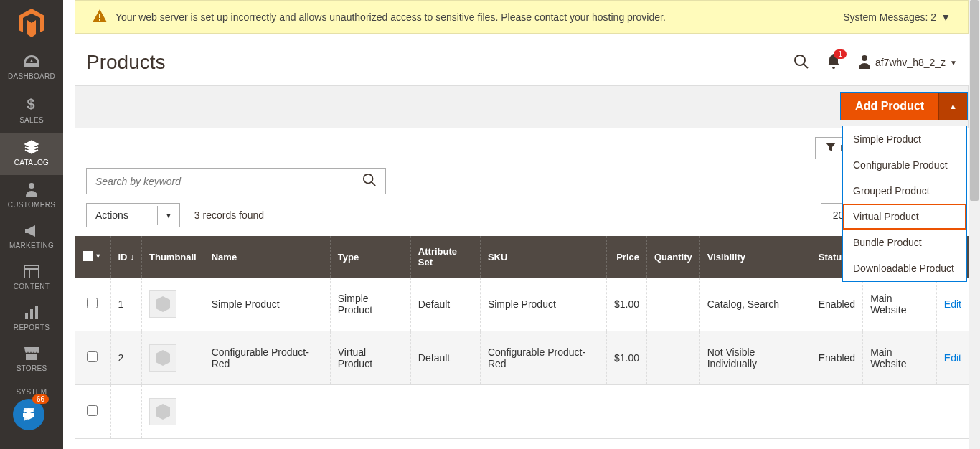  Describe the element at coordinates (905, 165) in the screenshot. I see `dropdown-item-configurable: Configurable Product` at that location.